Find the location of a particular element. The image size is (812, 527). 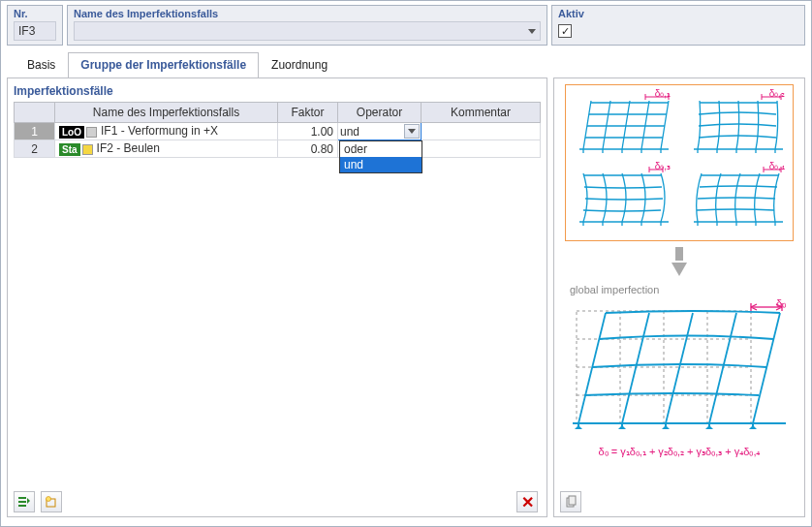

global-imperfection-label: global imperfection is located at coordinates (614, 290).